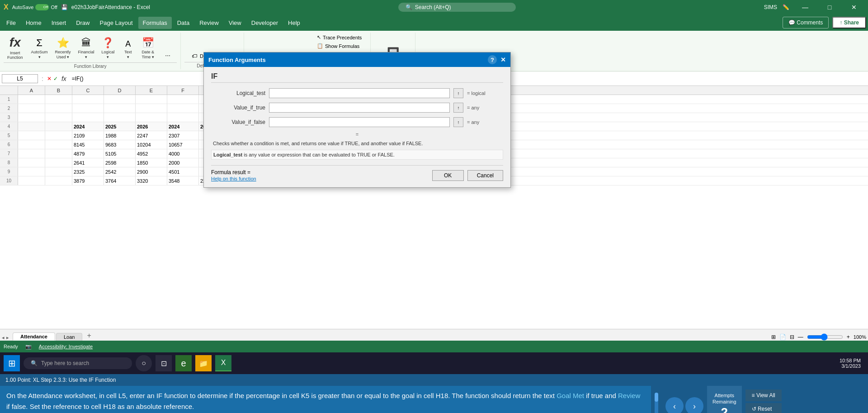 The width and height of the screenshot is (868, 413). What do you see at coordinates (458, 108) in the screenshot?
I see `value-if-true-collapse-btn: ↑` at bounding box center [458, 108].